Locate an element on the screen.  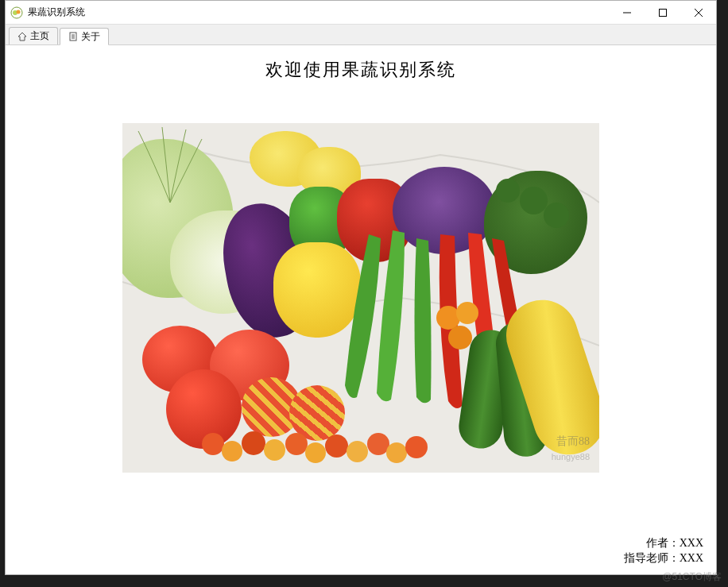
author-label: 作者： is located at coordinates (663, 543).